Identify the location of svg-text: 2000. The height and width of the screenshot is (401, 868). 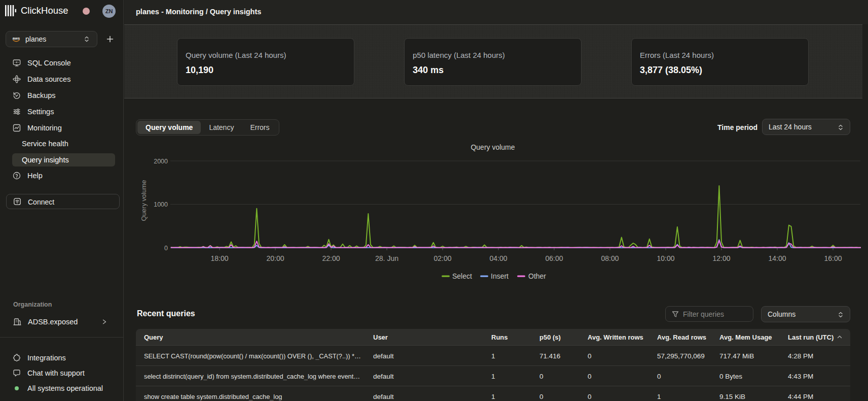
(161, 161).